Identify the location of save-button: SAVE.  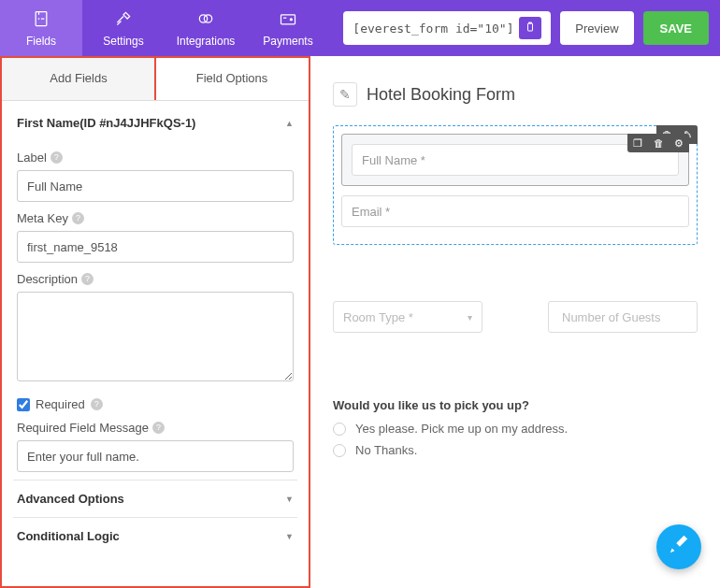
(676, 28).